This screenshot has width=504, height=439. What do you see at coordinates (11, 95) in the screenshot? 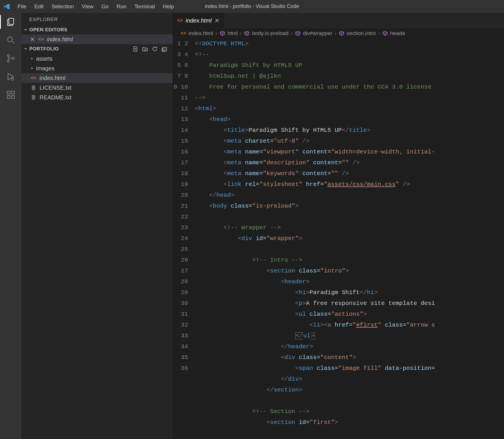
I see `extensions-icon` at bounding box center [11, 95].